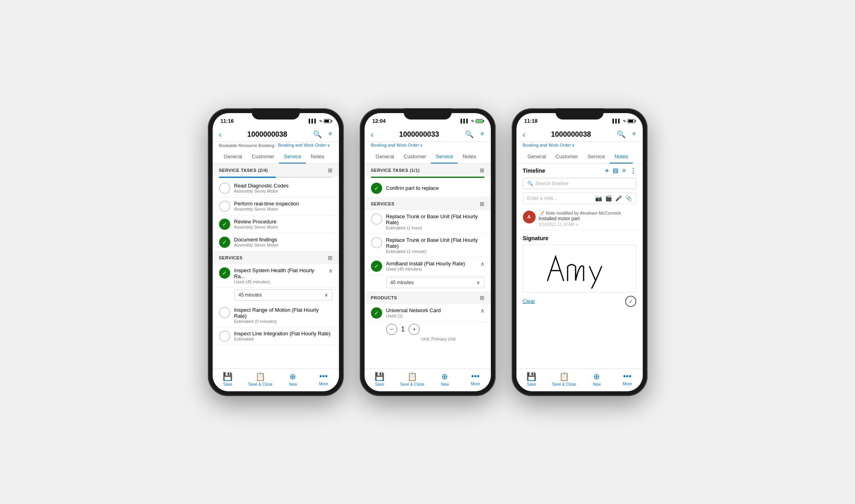  Describe the element at coordinates (225, 242) in the screenshot. I see `task-check-1-4: ✓` at that location.